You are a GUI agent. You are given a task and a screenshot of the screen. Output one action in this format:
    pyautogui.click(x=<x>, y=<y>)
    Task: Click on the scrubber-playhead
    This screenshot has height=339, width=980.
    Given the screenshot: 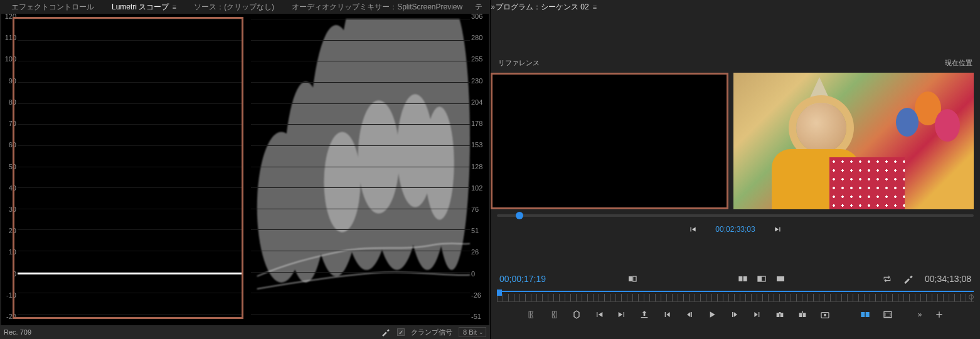 What is the action you would take?
    pyautogui.click(x=519, y=216)
    